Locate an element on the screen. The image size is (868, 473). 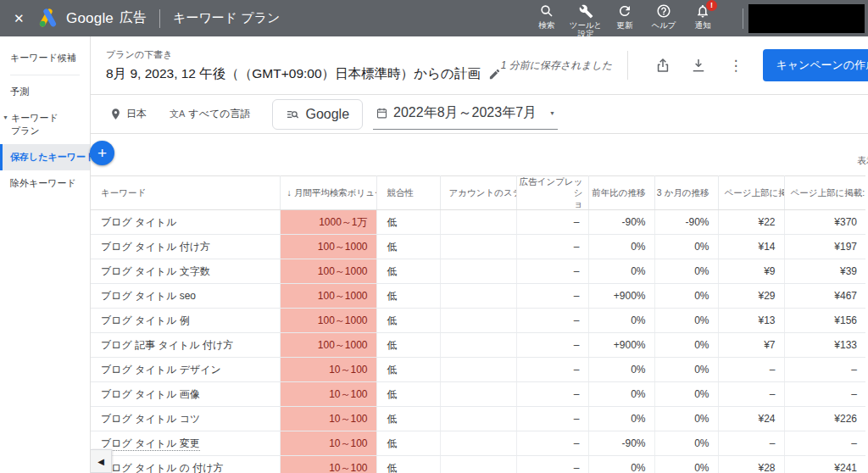
column-header-monthly-search-volume: ↓ 月間平均検索ボリューム is located at coordinates (328, 193).